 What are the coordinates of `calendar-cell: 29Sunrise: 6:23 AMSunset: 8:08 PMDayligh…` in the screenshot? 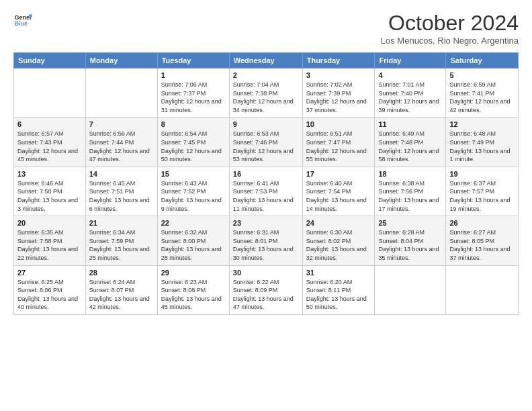 It's located at (193, 290).